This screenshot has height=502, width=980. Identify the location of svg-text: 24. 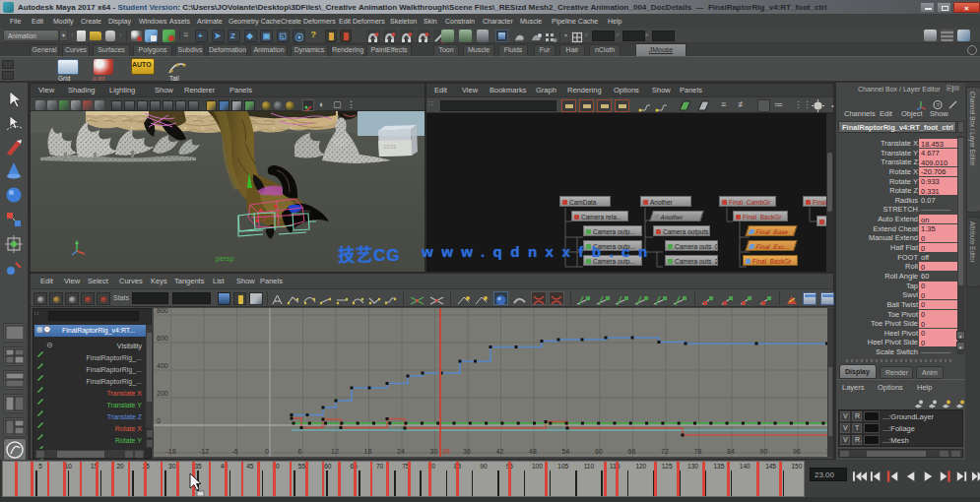
(401, 451).